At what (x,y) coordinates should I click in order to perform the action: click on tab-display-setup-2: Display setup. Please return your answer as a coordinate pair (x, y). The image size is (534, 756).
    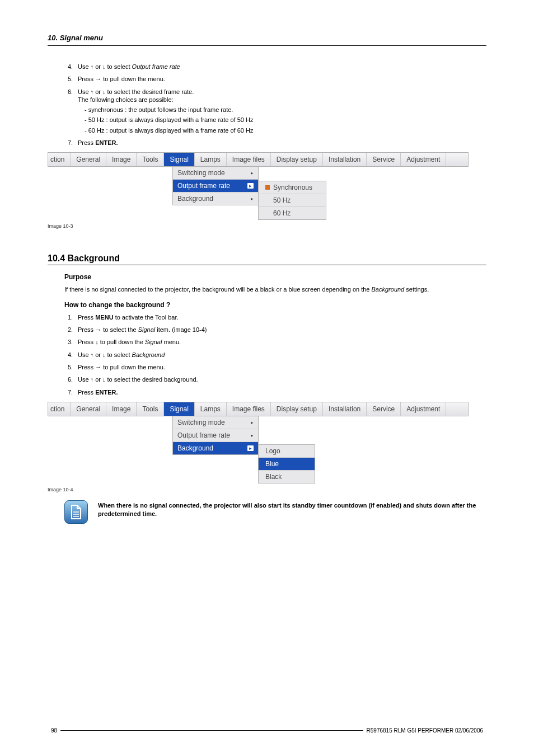
    Looking at the image, I should click on (297, 409).